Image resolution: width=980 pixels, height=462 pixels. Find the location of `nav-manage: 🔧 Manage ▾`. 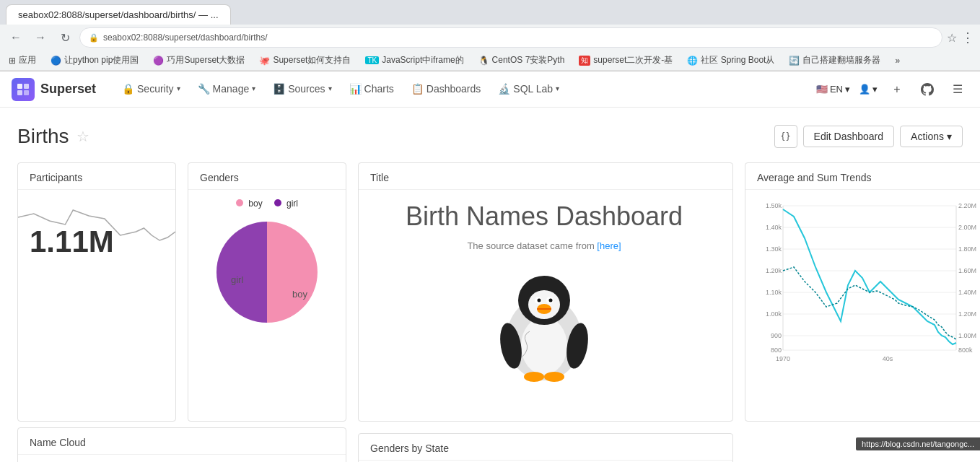

nav-manage: 🔧 Manage ▾ is located at coordinates (227, 90).